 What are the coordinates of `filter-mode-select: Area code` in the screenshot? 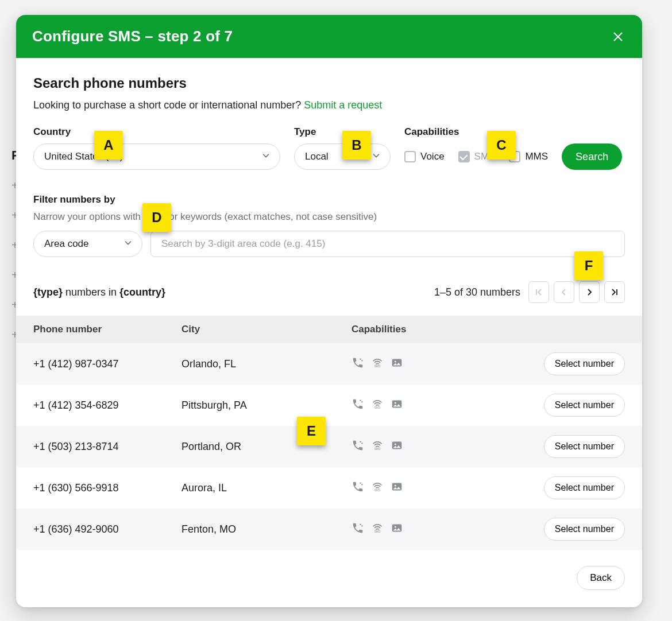 It's located at (88, 244).